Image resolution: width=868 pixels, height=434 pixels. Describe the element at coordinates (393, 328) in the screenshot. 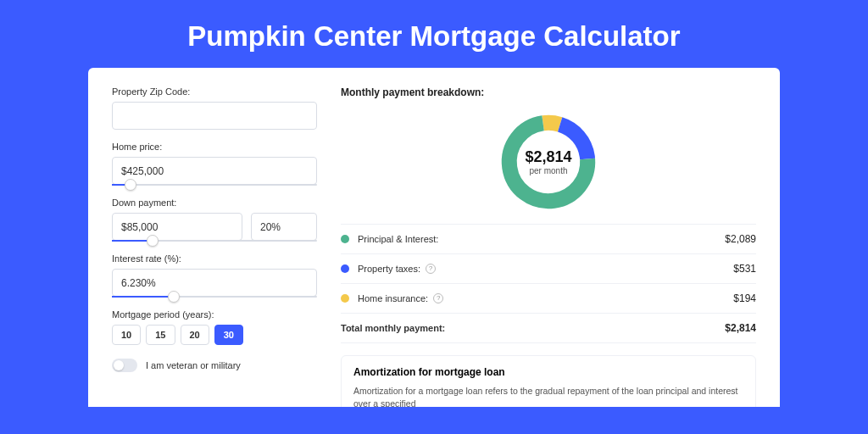

I see `breakdown-total-label: Total monthly payment:` at that location.